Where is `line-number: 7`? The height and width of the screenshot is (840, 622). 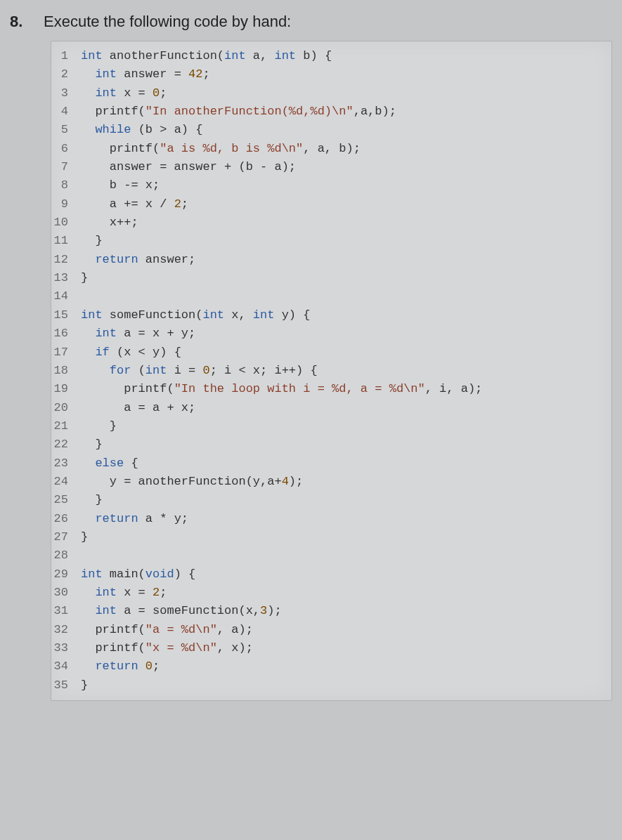 line-number: 7 is located at coordinates (66, 167).